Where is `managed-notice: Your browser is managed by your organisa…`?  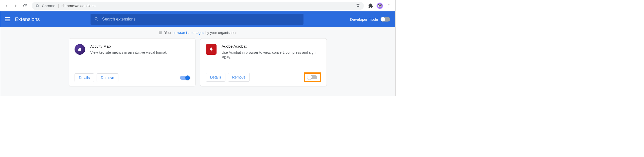
managed-notice: Your browser is managed by your organisa… is located at coordinates (198, 33).